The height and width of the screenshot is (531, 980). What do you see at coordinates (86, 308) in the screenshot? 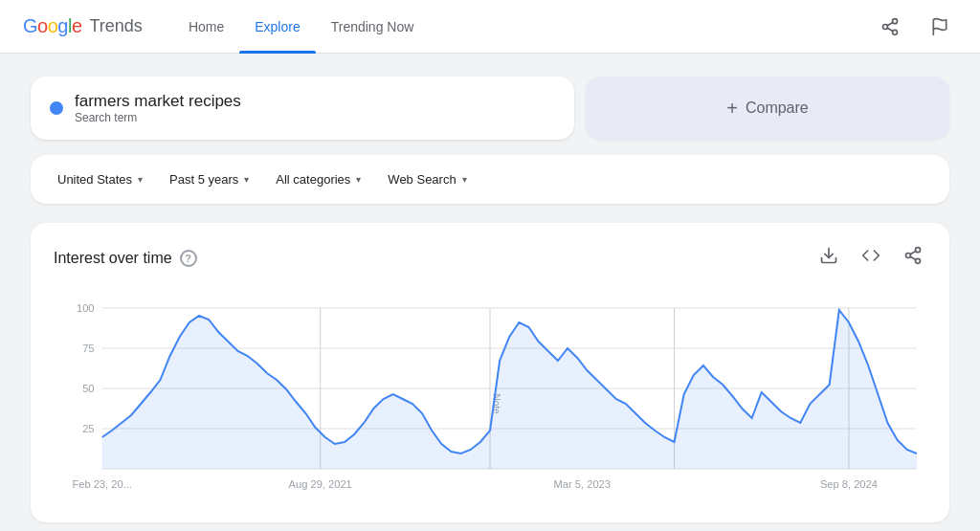
I see `svg-text: 100` at bounding box center [86, 308].